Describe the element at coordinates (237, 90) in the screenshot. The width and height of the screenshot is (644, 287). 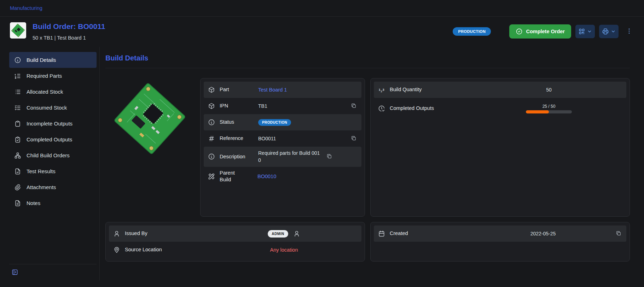
I see `detail-label: Part` at that location.